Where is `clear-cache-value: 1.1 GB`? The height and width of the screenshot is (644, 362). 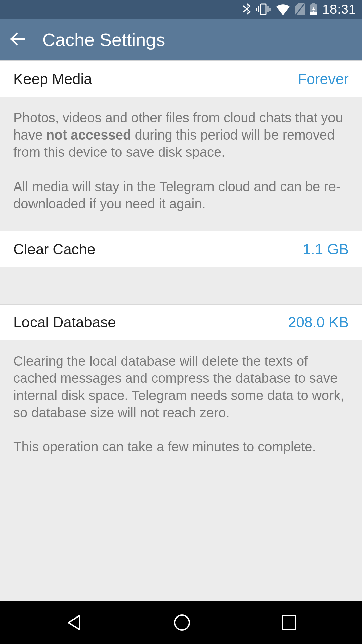 clear-cache-value: 1.1 GB is located at coordinates (326, 249).